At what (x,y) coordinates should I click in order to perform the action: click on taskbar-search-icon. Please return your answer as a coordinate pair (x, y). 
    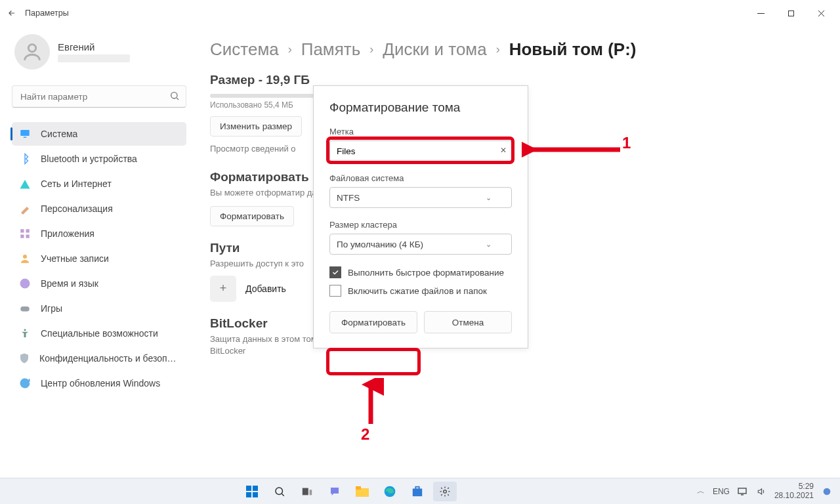
    Looking at the image, I should click on (280, 492).